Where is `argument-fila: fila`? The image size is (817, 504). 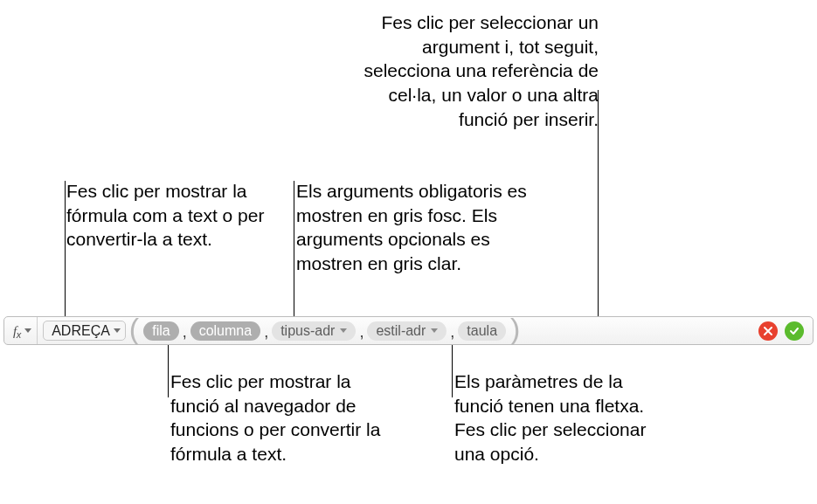 argument-fila: fila is located at coordinates (161, 331).